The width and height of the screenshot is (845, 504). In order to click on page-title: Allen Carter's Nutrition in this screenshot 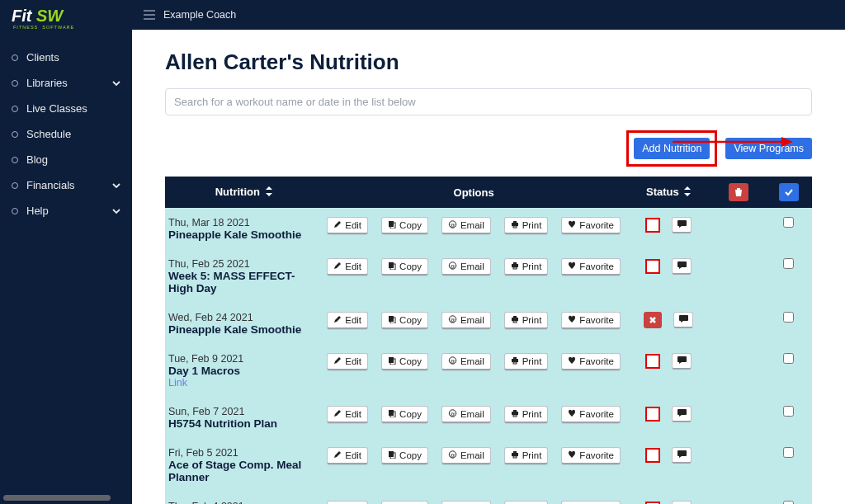, I will do `click(489, 59)`.